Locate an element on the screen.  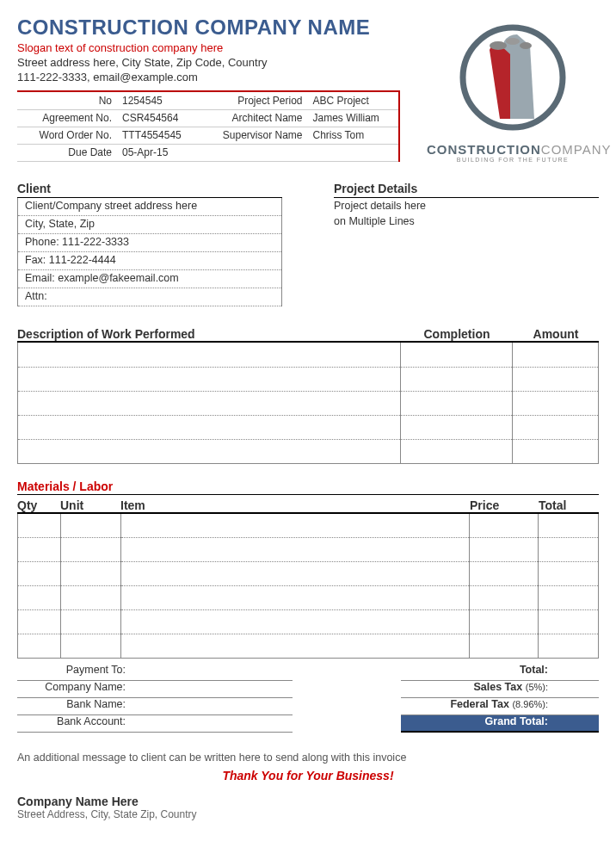
work-table is located at coordinates (308, 403).